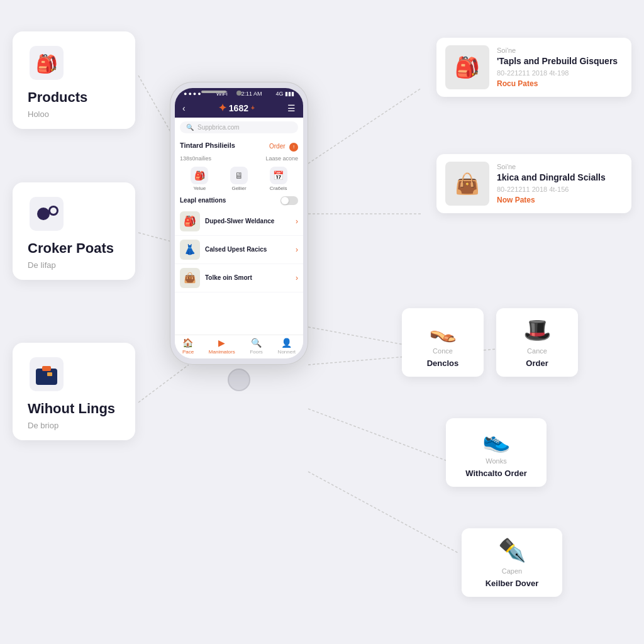 The image size is (644, 644). I want to click on time-display: 2:11 AM, so click(252, 94).